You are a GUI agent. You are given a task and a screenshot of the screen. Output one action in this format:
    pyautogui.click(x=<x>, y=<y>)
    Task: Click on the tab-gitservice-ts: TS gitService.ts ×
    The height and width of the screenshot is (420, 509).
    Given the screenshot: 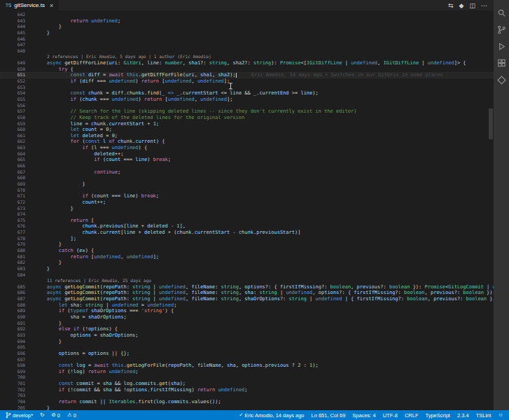 What is the action you would take?
    pyautogui.click(x=29, y=6)
    